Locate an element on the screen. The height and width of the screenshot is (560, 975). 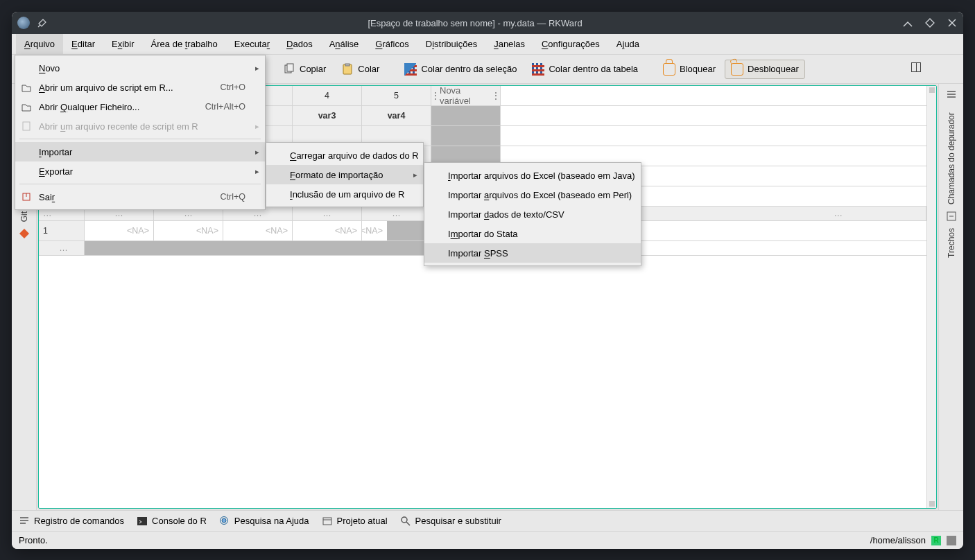
menu-area-trabalho: Área de trabalho is located at coordinates (184, 44).